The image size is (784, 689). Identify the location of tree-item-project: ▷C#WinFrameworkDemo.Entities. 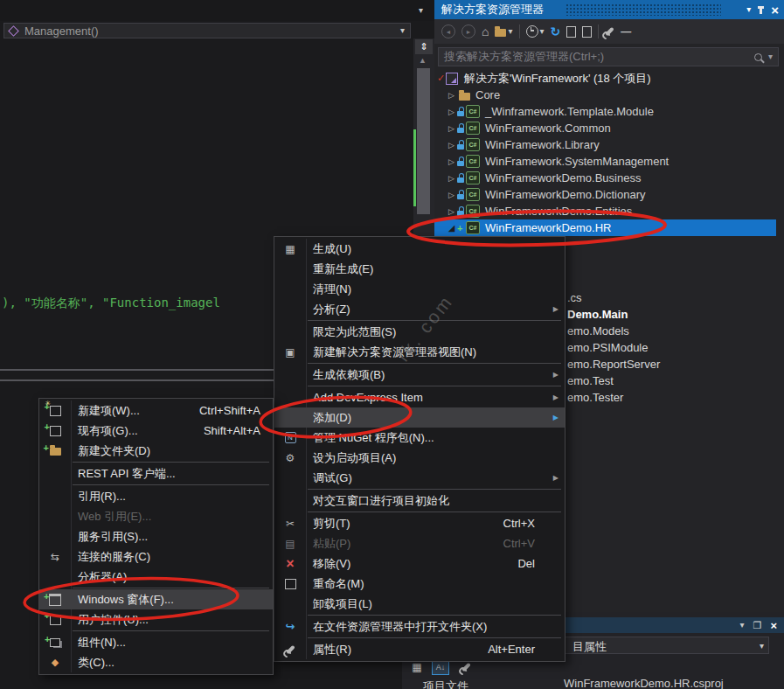
(605, 212).